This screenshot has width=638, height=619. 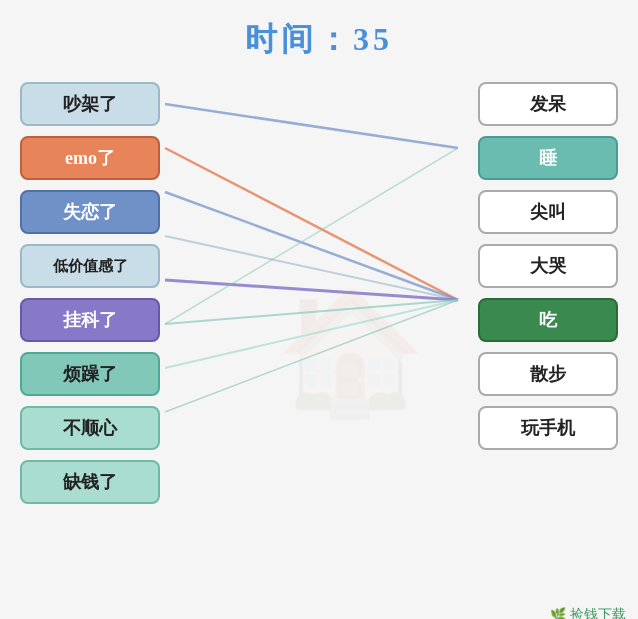 What do you see at coordinates (548, 266) in the screenshot?
I see `right-column: 发呆 睡 尖叫 大哭 吃 散步 玩手机` at bounding box center [548, 266].